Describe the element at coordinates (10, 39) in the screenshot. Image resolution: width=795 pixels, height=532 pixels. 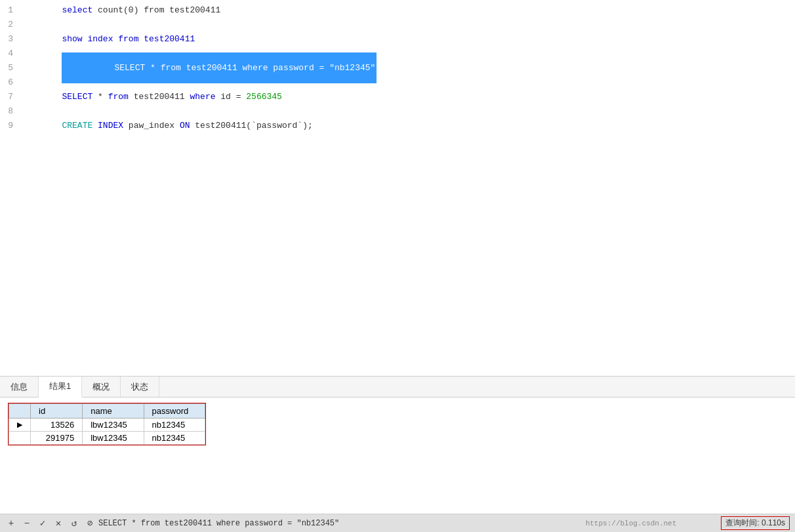
I see `line-number-3: 3` at that location.